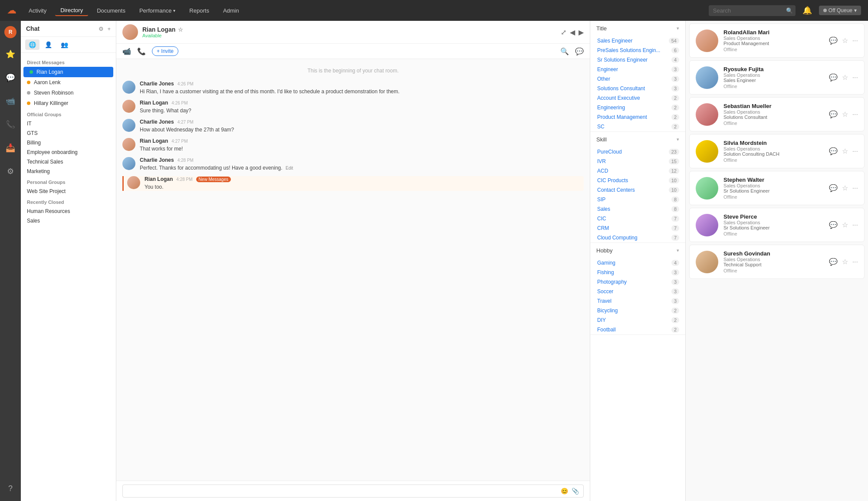 The height and width of the screenshot is (501, 868). What do you see at coordinates (157, 10) in the screenshot?
I see `nav-item-performance: Performance ▾` at bounding box center [157, 10].